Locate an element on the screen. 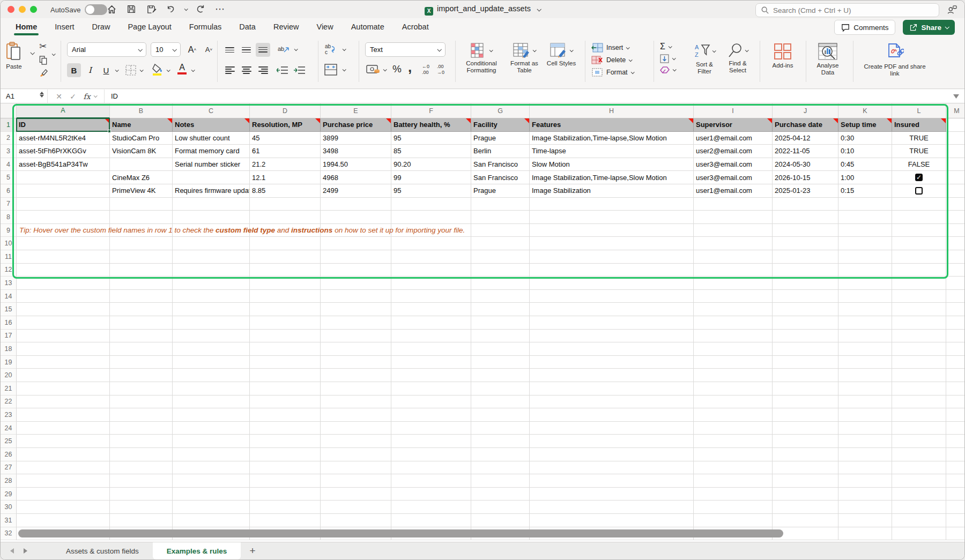 The image size is (965, 560). cell-G30 is located at coordinates (501, 507).